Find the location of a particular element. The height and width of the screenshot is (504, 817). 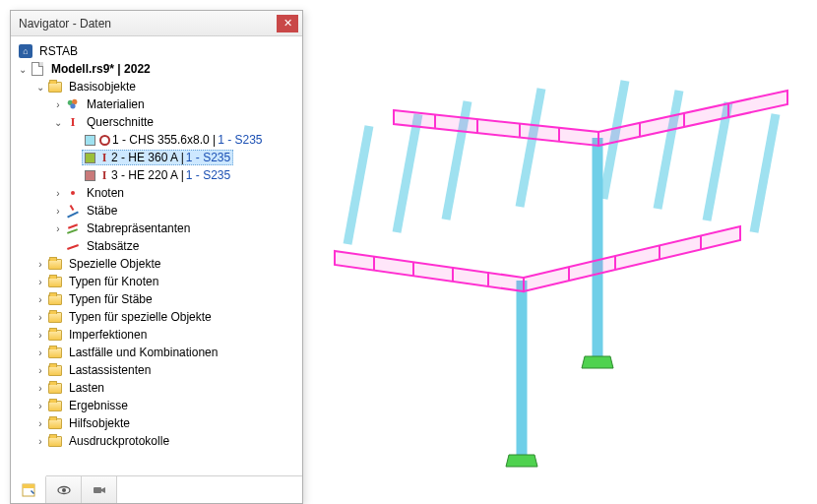

tree-label: Imperfektionen is located at coordinates (108, 335).